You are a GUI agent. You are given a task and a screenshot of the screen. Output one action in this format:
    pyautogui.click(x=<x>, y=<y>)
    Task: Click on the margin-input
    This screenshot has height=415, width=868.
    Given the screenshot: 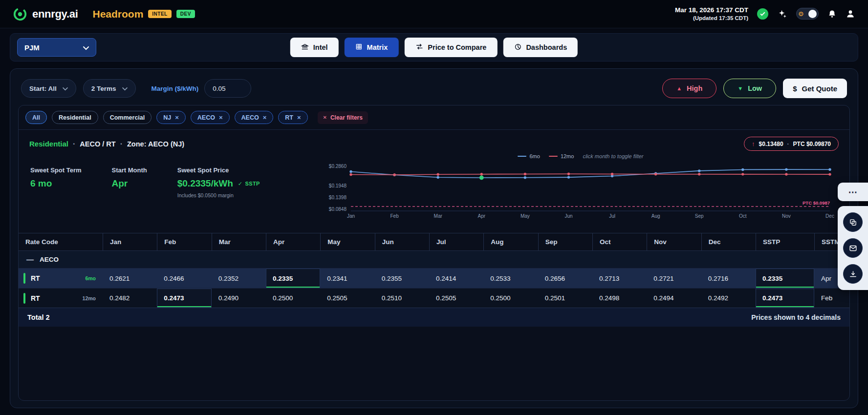 What is the action you would take?
    pyautogui.click(x=228, y=88)
    